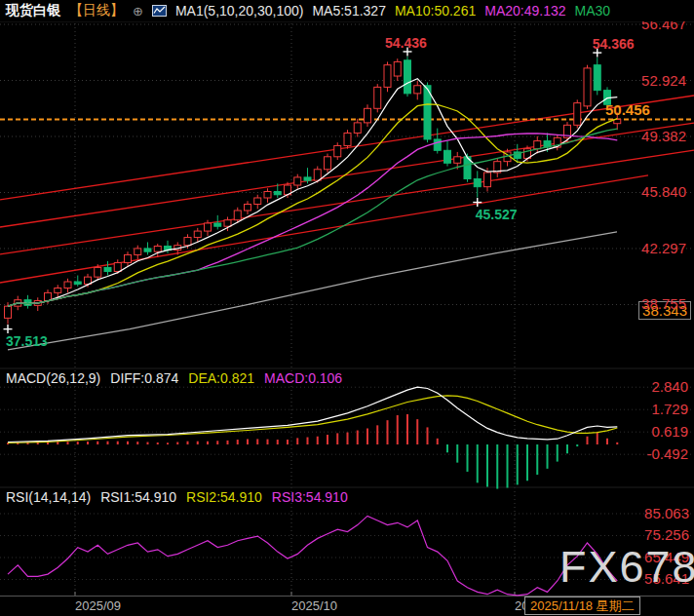  What do you see at coordinates (314, 606) in the screenshot?
I see `month-label: 2025/10` at bounding box center [314, 606].